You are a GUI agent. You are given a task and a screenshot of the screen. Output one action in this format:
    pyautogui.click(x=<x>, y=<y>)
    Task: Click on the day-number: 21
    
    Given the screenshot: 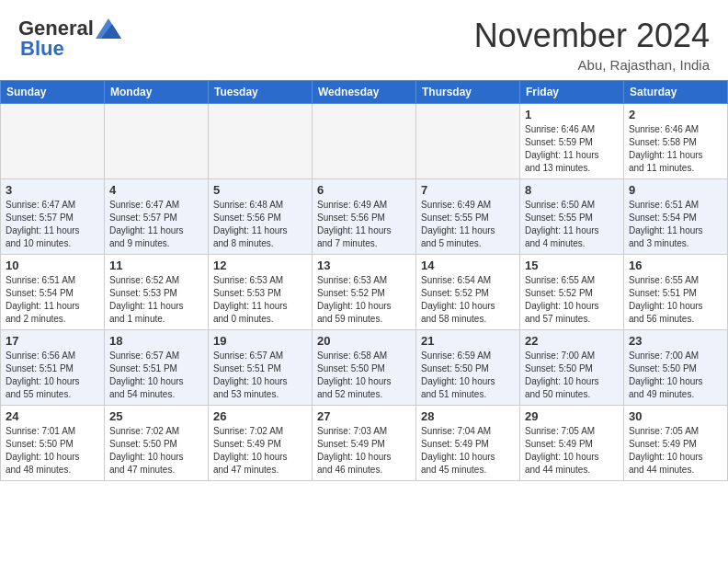 What is the action you would take?
    pyautogui.click(x=468, y=340)
    